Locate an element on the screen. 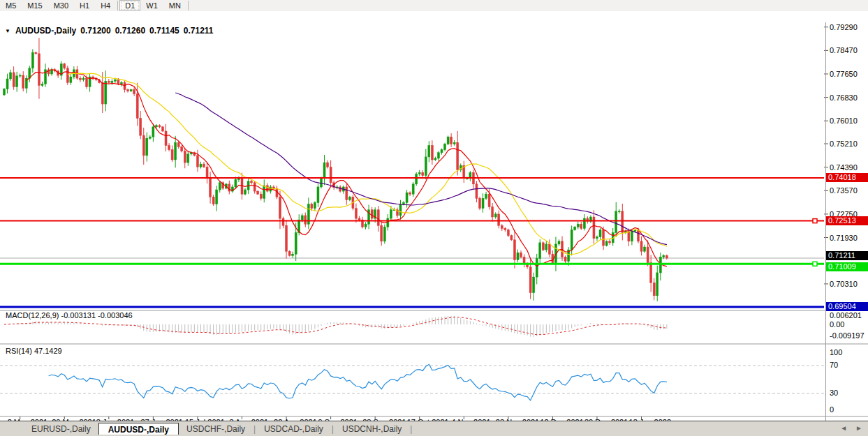 This screenshot has width=868, height=436. price-tick-label: 0.79290 is located at coordinates (844, 27).